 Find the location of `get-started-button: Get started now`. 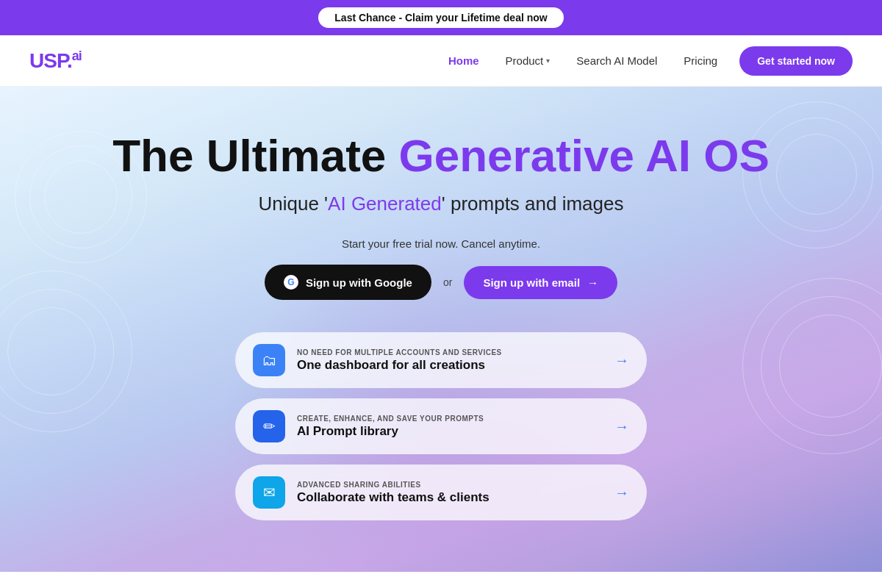

get-started-button: Get started now is located at coordinates (796, 61).